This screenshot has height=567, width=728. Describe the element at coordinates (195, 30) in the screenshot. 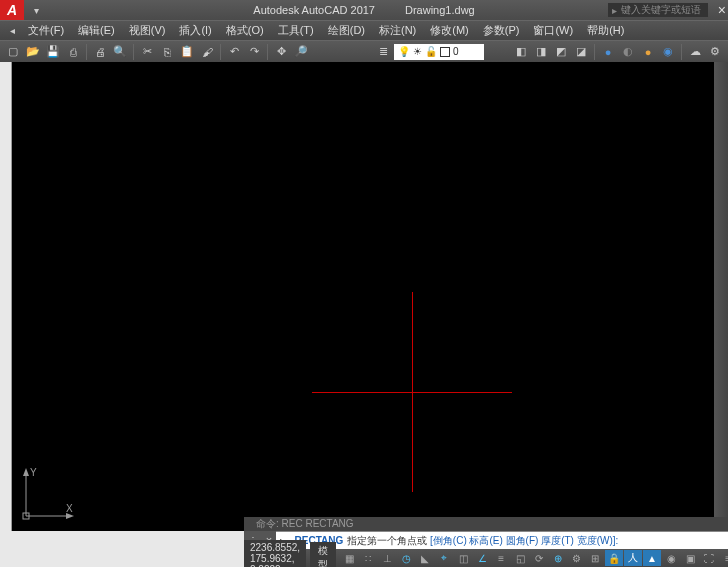

I see `menu-insert: 插入(I)` at that location.